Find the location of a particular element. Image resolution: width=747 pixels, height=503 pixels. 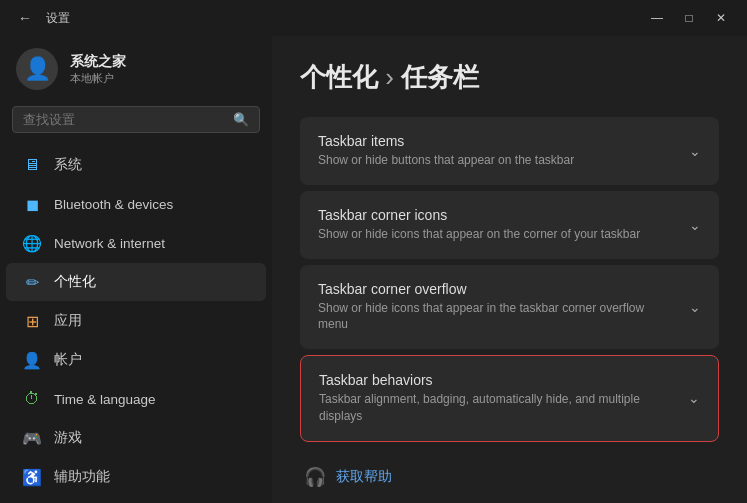

window-title: 设置 is located at coordinates (58, 18).